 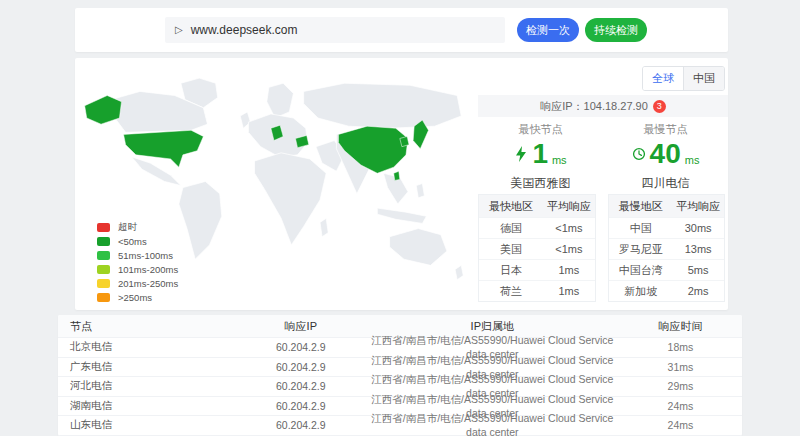 I want to click on fastest-node-unit: ms, so click(x=560, y=160).